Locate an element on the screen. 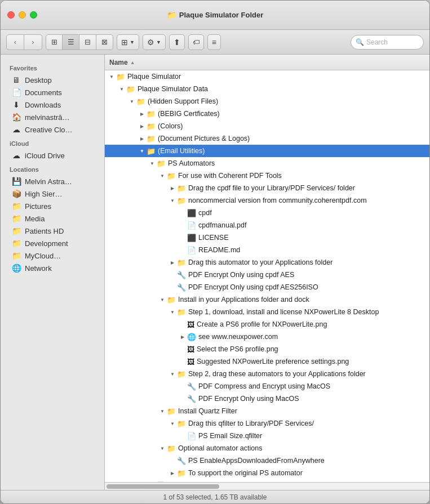  sidebar-item-patients-hd: 📁Patients HD is located at coordinates (52, 231).